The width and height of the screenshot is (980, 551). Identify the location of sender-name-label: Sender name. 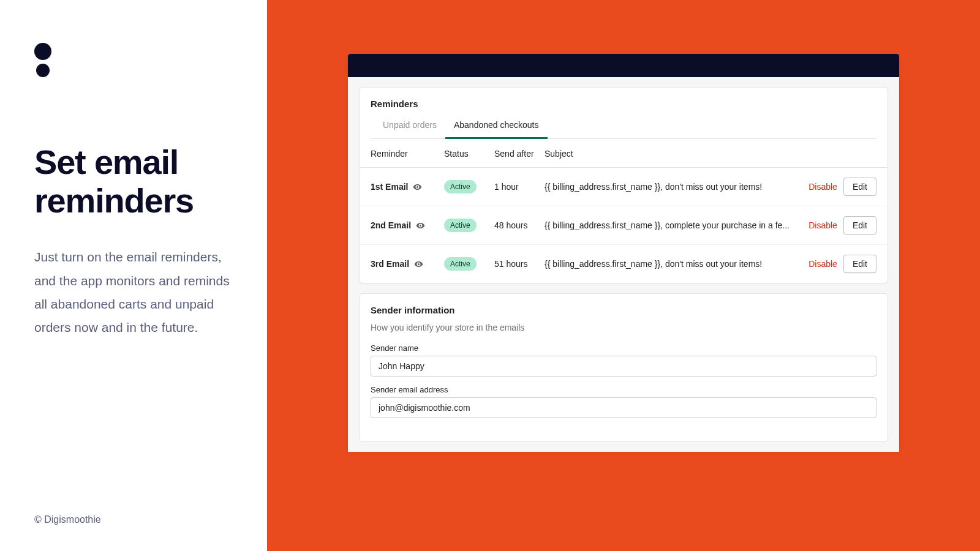
(624, 348).